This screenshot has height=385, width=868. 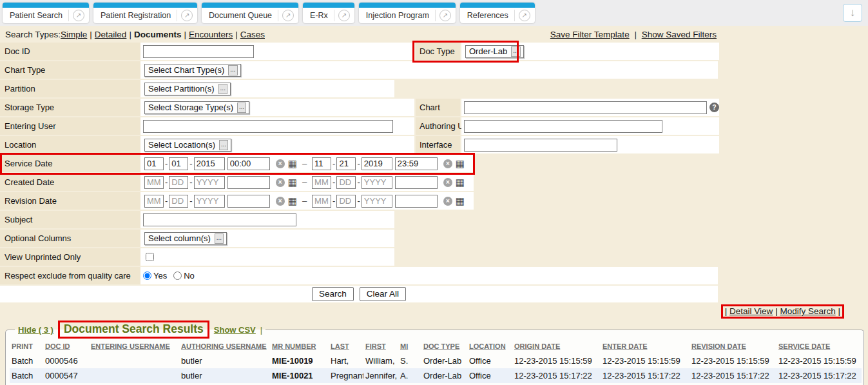 I want to click on search-type-encounters: Encounters, so click(x=211, y=35).